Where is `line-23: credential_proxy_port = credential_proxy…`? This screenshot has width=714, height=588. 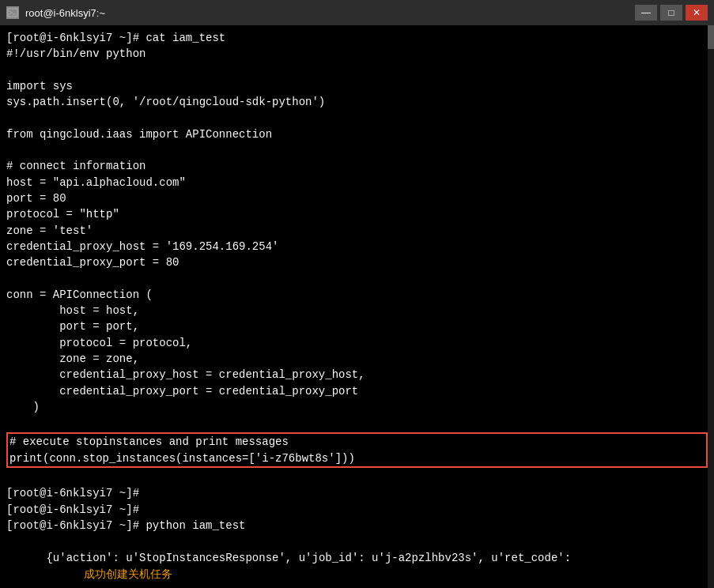
line-23: credential_proxy_port = credential_proxy… is located at coordinates (357, 391).